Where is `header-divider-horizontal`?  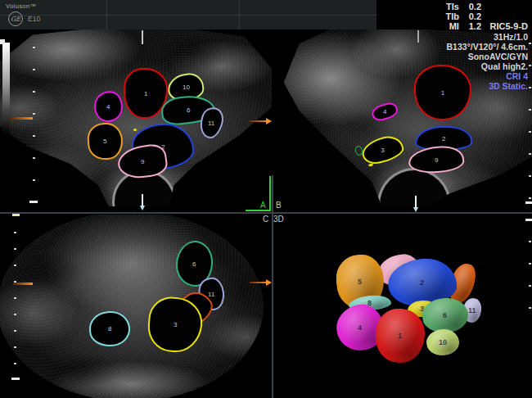
header-divider-horizontal is located at coordinates (188, 15).